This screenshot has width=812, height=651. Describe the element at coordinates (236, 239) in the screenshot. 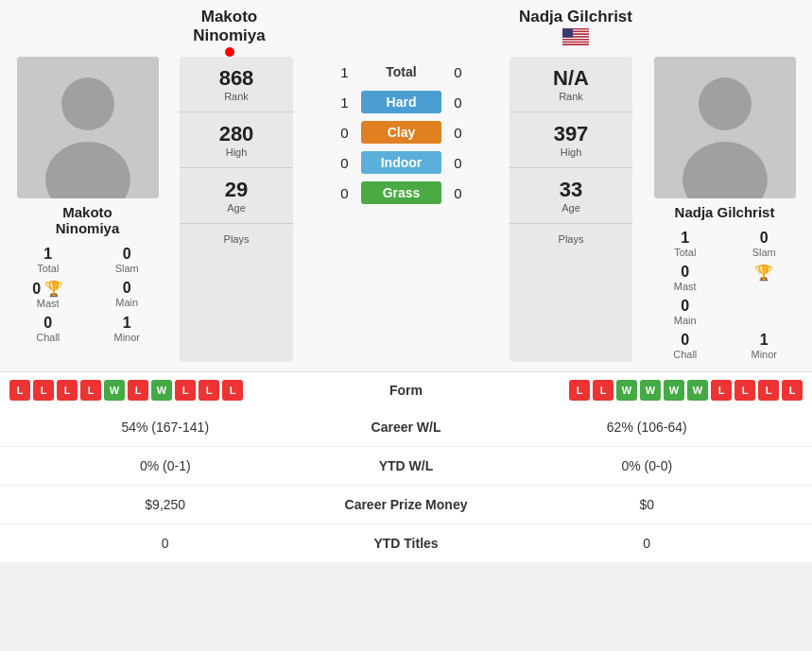

I see `left-plays-block: Plays` at that location.